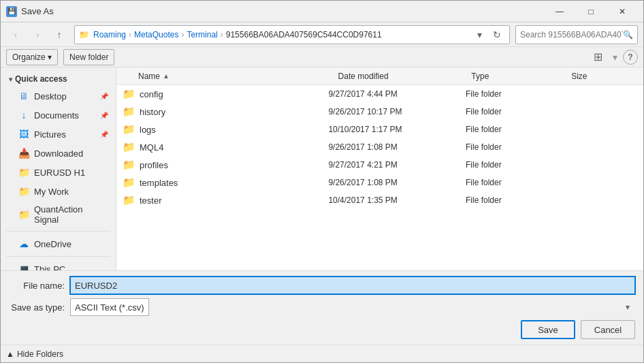 The image size is (644, 363). I want to click on table-row: 📁 profiles 9/27/2017 4:21 PM File folder, so click(380, 165).